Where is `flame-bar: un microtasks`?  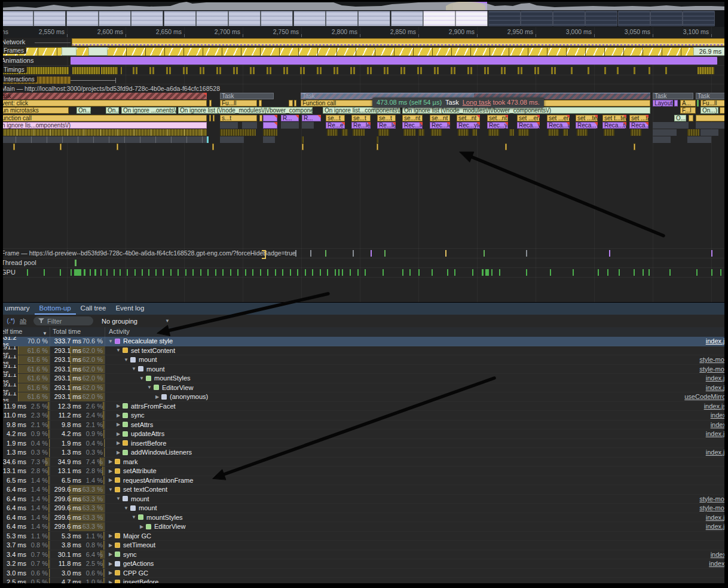
flame-bar: un microtasks is located at coordinates (35, 110).